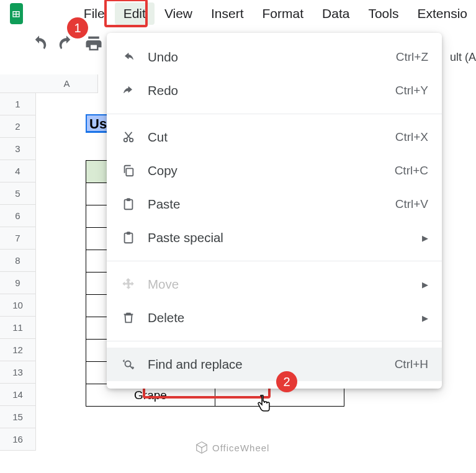  What do you see at coordinates (274, 137) in the screenshot?
I see `menu-item-cut: CutCtrl+X` at bounding box center [274, 137].